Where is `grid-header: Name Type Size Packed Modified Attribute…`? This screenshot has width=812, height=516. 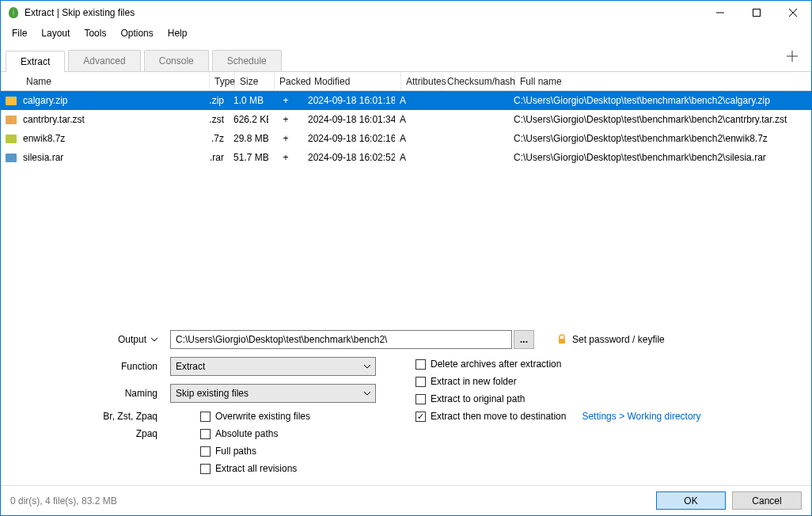 grid-header: Name Type Size Packed Modified Attribute… is located at coordinates (406, 82).